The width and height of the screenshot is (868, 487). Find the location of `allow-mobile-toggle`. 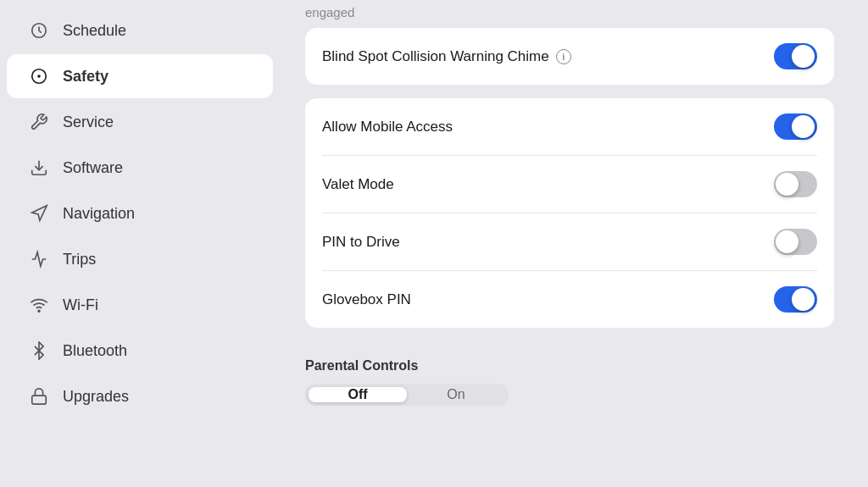

allow-mobile-toggle is located at coordinates (795, 127).